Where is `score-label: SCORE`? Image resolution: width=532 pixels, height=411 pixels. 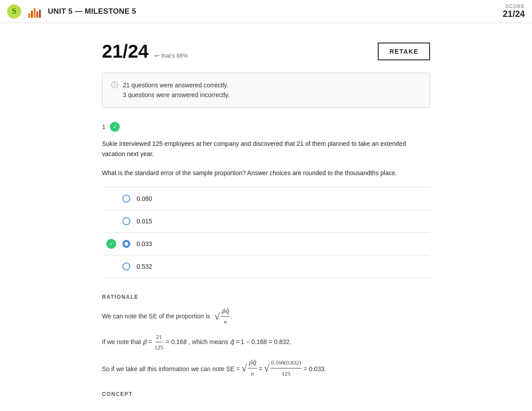
score-label: SCORE is located at coordinates (514, 6).